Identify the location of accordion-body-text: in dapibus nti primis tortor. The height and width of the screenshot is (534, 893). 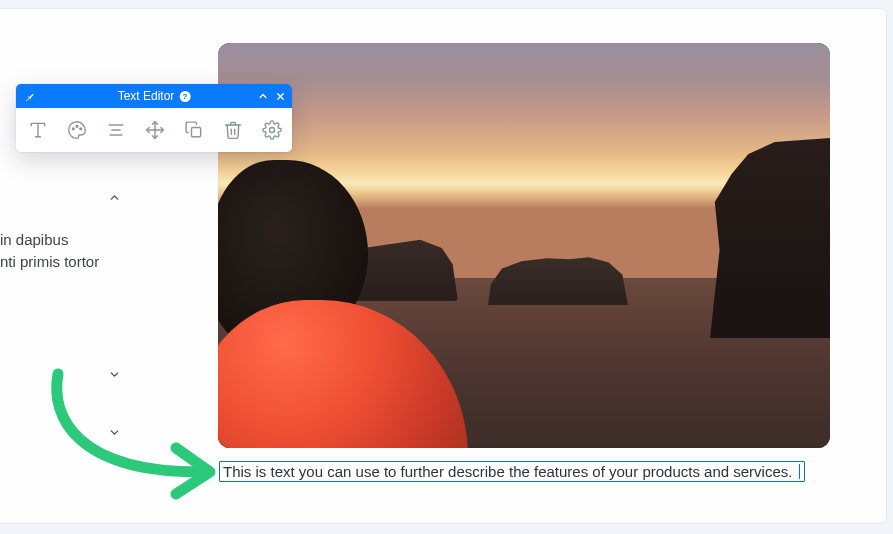
(82, 251).